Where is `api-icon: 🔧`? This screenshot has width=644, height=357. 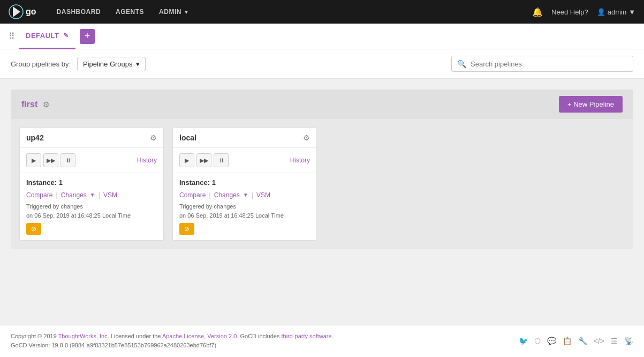
api-icon: 🔧 is located at coordinates (582, 341).